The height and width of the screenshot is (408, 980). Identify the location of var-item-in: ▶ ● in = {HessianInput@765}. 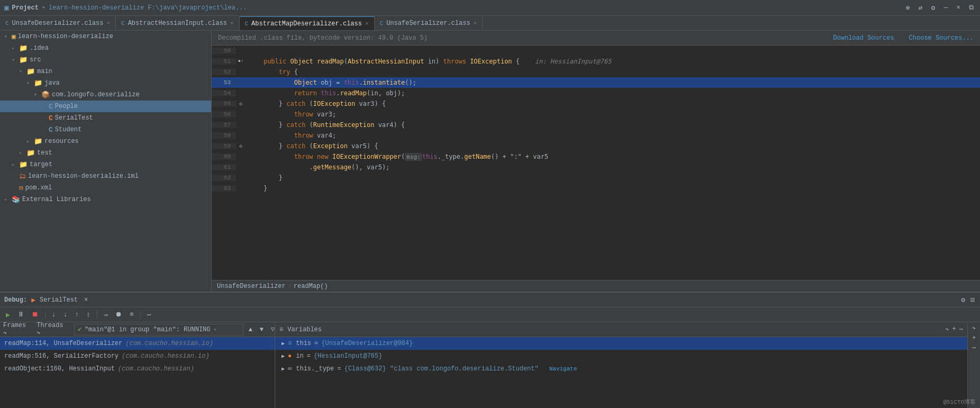
(621, 356).